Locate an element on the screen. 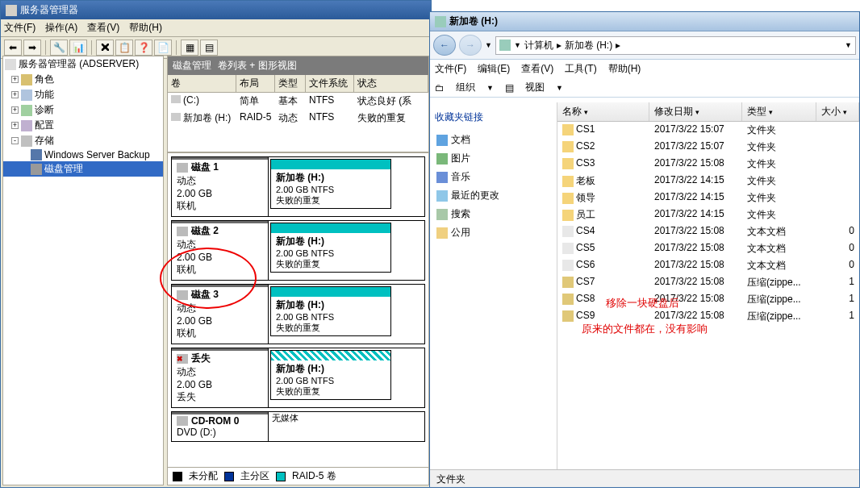 The width and height of the screenshot is (860, 504). disk-block: 磁盘 3动态2.00 GB联机新加卷 (H:)2.00 GB NTFS失败的重复 is located at coordinates (298, 314).